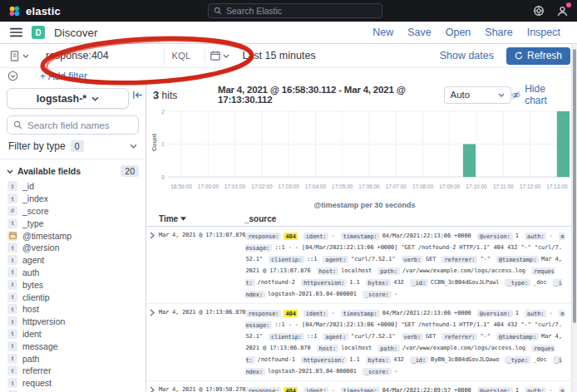 The image size is (577, 392). I want to click on field-item-referrer: treferrer, so click(76, 370).